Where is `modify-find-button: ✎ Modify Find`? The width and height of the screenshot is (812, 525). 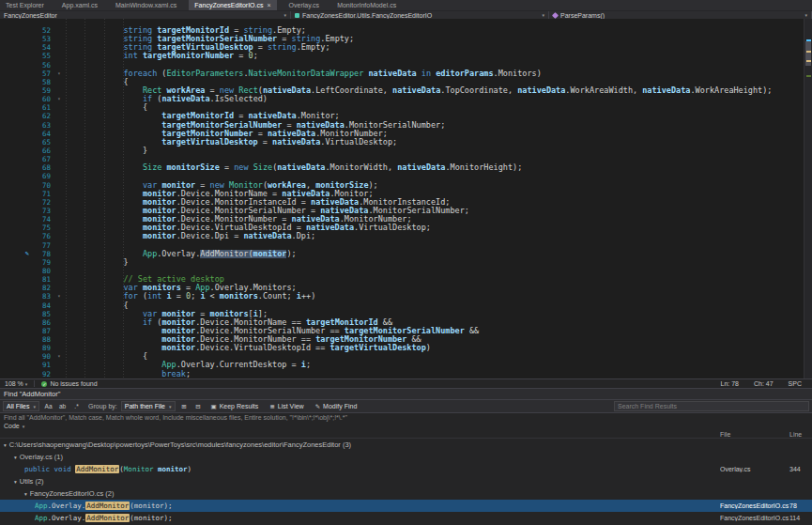
modify-find-button: ✎ Modify Find is located at coordinates (336, 406).